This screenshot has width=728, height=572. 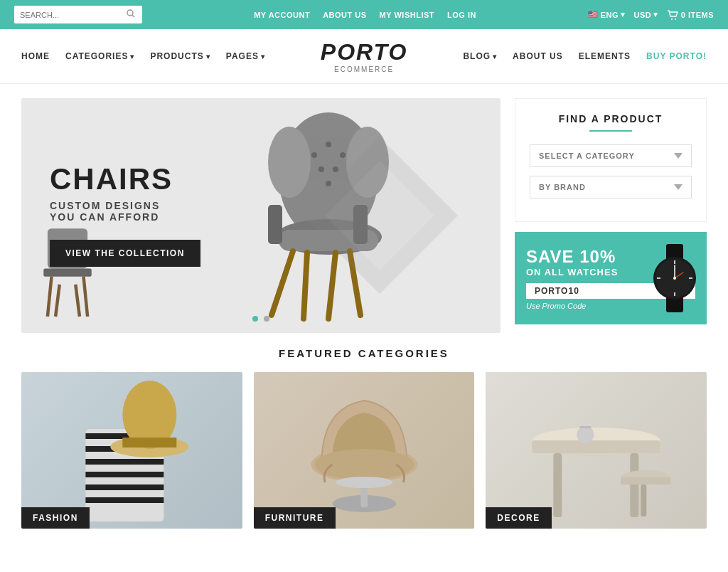 What do you see at coordinates (246, 56) in the screenshot?
I see `nav-pages: PAGES▾` at bounding box center [246, 56].